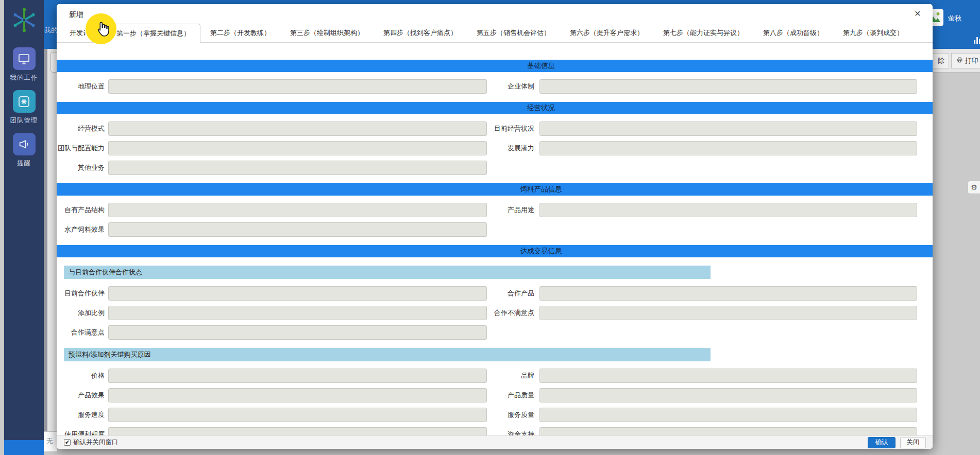 The height and width of the screenshot is (455, 980). What do you see at coordinates (511, 148) in the screenshot?
I see `field-label: 发展潜力` at bounding box center [511, 148].